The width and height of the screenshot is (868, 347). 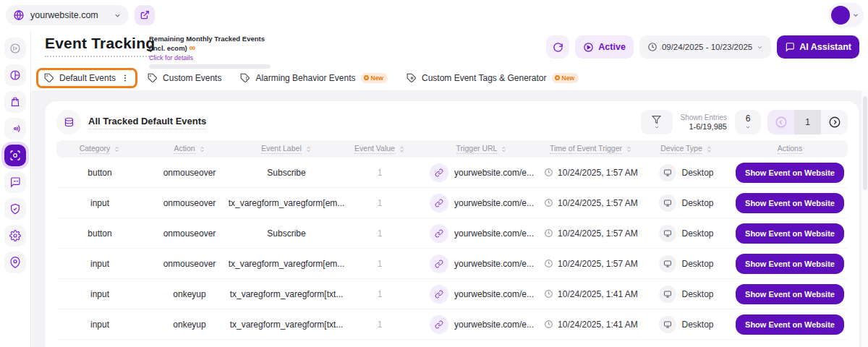 What do you see at coordinates (305, 78) in the screenshot?
I see `tab-label: Alarming Behavior Events` at bounding box center [305, 78].